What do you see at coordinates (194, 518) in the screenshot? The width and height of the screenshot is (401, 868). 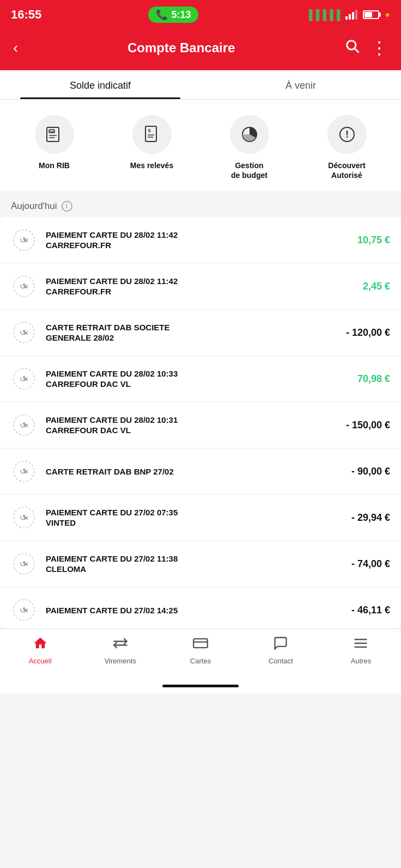 I see `transaction-name: PAIEMENT CARTE DU 27/02 07:35Vinted` at bounding box center [194, 518].